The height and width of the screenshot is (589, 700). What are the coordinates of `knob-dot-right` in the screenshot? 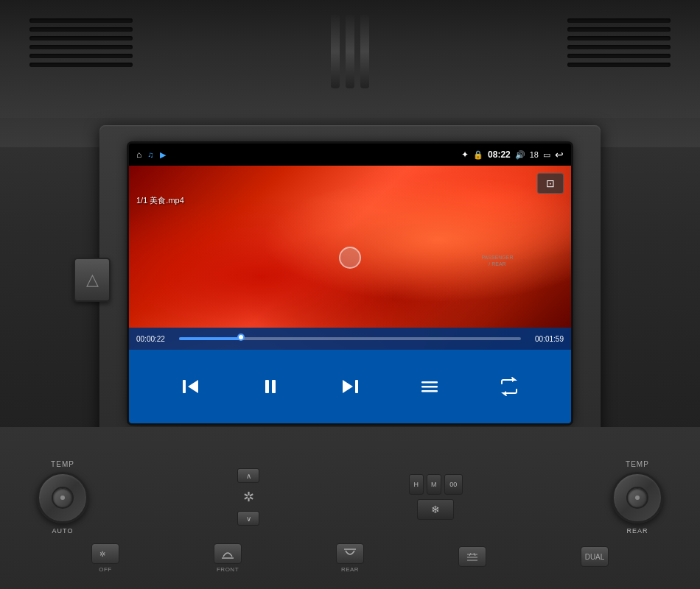 It's located at (637, 498).